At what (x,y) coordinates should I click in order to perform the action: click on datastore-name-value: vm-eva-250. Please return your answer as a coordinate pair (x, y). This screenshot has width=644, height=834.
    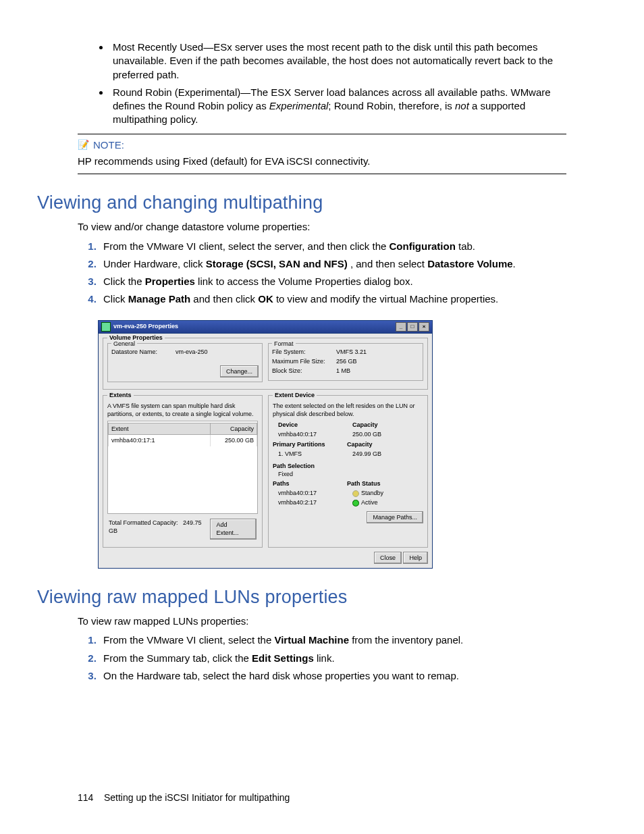
    Looking at the image, I should click on (217, 352).